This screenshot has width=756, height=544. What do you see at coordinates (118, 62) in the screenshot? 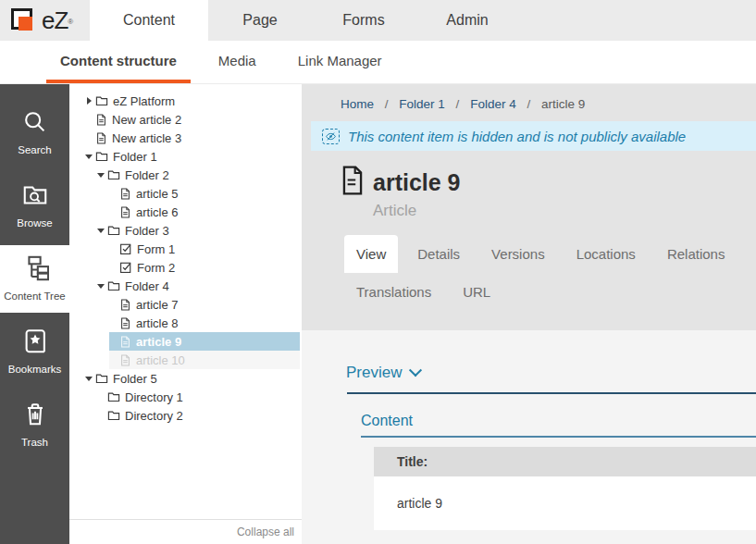
I see `subnav-content-structure: Content structure` at bounding box center [118, 62].